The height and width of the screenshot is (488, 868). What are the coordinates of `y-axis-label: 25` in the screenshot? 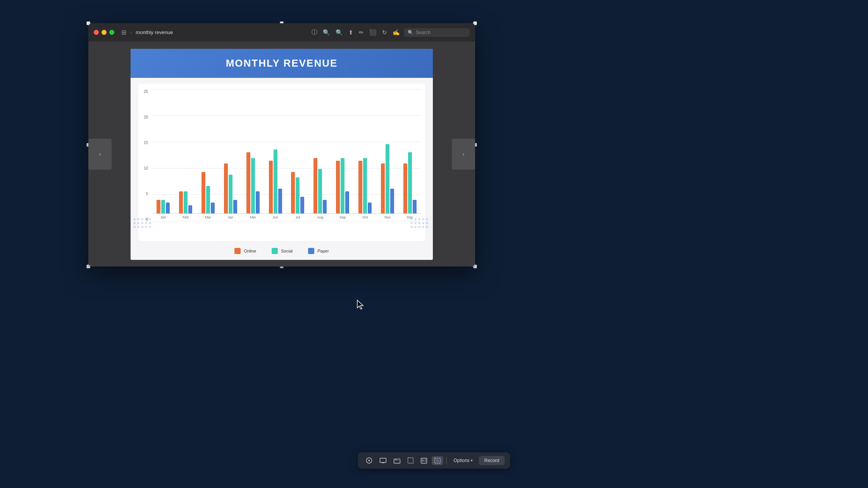 It's located at (144, 91).